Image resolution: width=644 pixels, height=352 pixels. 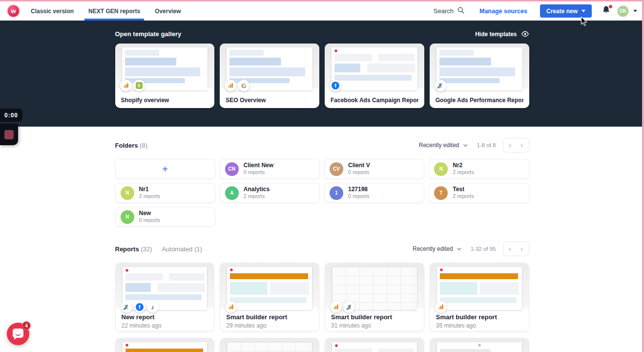 What do you see at coordinates (149, 190) in the screenshot?
I see `folder-name: Nr1` at bounding box center [149, 190].